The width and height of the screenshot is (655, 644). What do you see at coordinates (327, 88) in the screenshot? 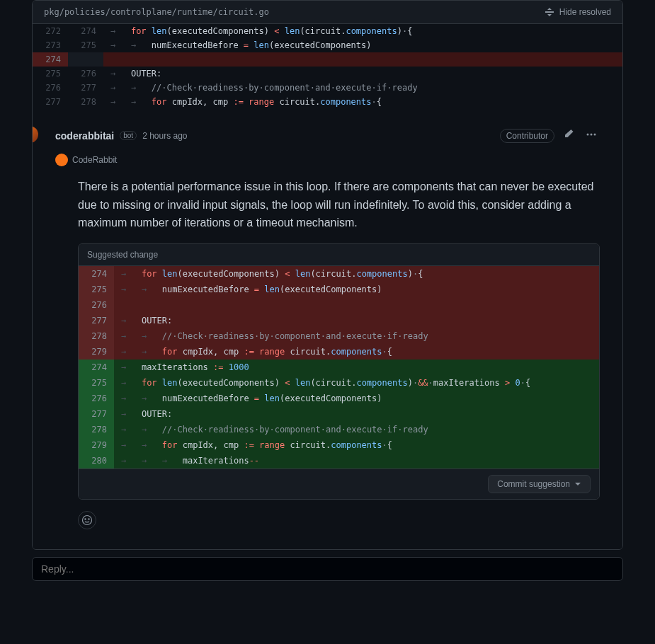
I see `diff-row: 276277→ → //·Check·readiness·by·componen…` at bounding box center [327, 88].